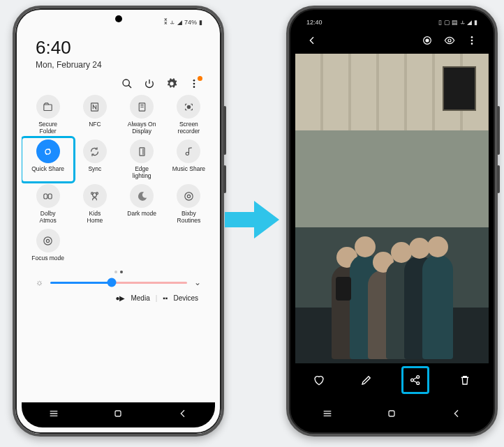 This screenshot has height=447, width=504. I want to click on status-icons: ▯ ▢ ▤ ⥿ ◢ ▮, so click(458, 22).